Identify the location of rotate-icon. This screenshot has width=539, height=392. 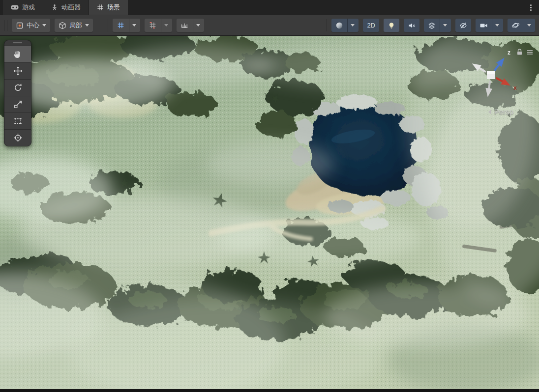
(18, 87).